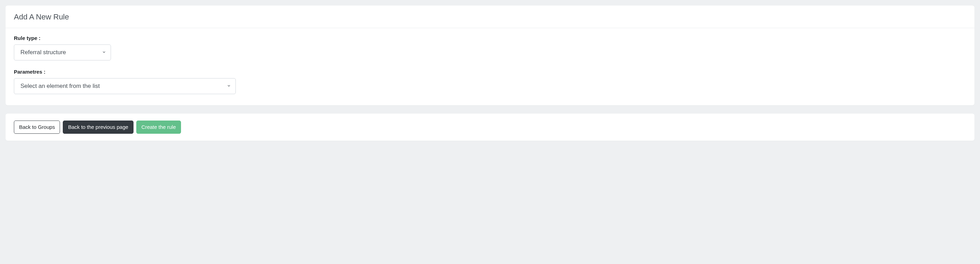 The height and width of the screenshot is (264, 980). I want to click on parametres-select: Select an element from the list, so click(125, 86).